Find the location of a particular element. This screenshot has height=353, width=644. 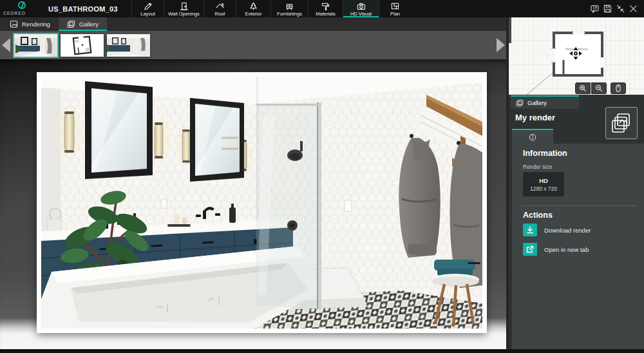

render-size-name: HD is located at coordinates (544, 180).